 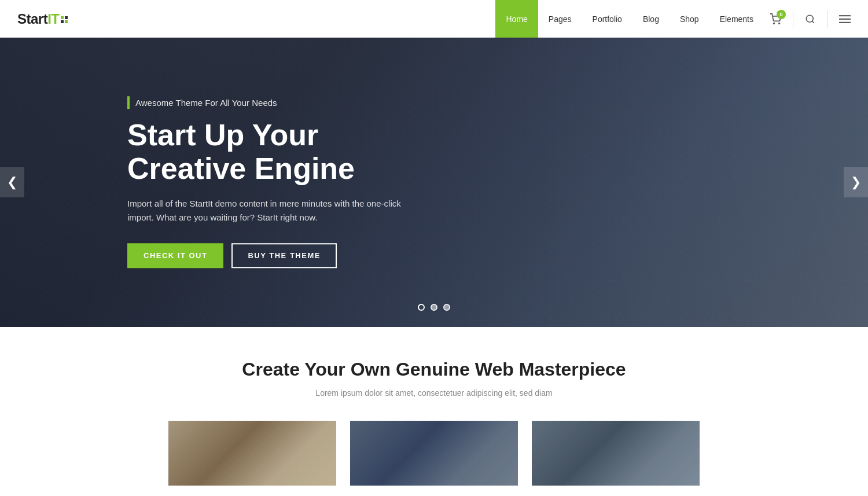 What do you see at coordinates (64, 20) in the screenshot?
I see `logo-dots-icon` at bounding box center [64, 20].